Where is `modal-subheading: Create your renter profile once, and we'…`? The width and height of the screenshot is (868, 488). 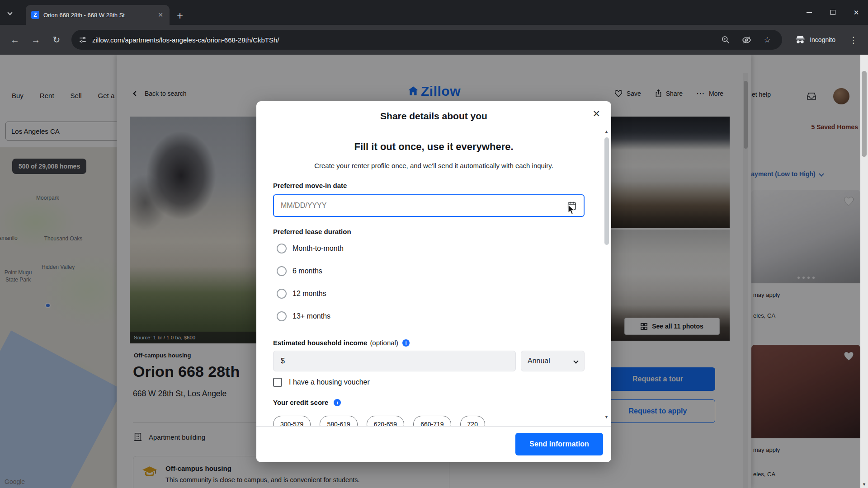 modal-subheading: Create your renter profile once, and we'… is located at coordinates (434, 165).